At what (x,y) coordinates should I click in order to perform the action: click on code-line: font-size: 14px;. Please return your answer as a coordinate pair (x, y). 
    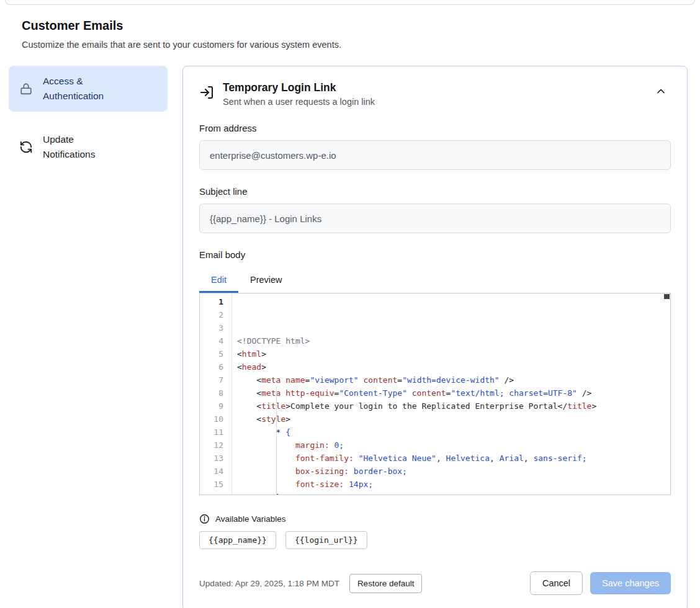
    Looking at the image, I should click on (454, 484).